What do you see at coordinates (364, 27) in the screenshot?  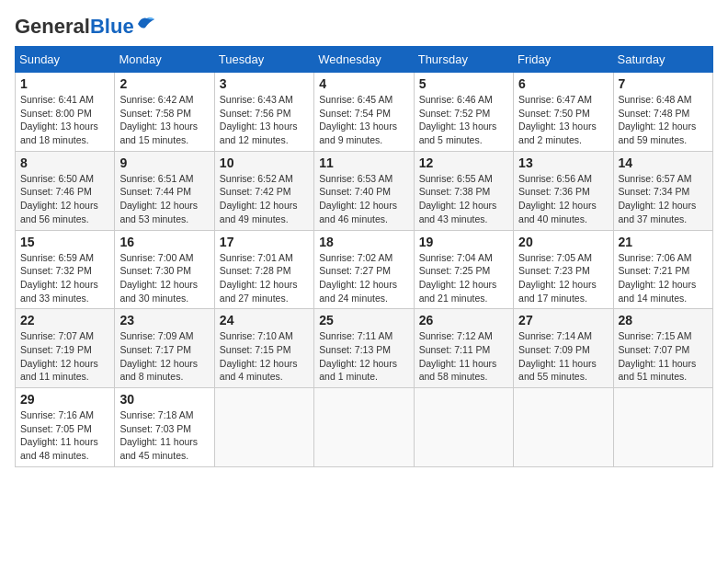 I see `page-header: GeneralBlue` at bounding box center [364, 27].